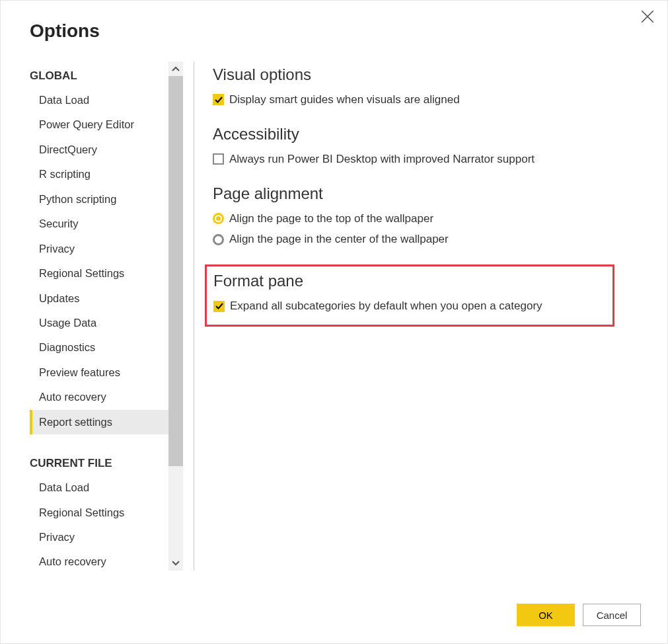  I want to click on sidebar-item-cf-regional-settings: Regional Settings, so click(99, 513).